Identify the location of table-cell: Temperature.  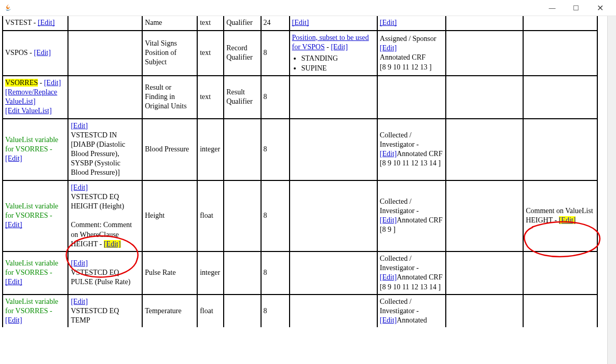
(170, 311).